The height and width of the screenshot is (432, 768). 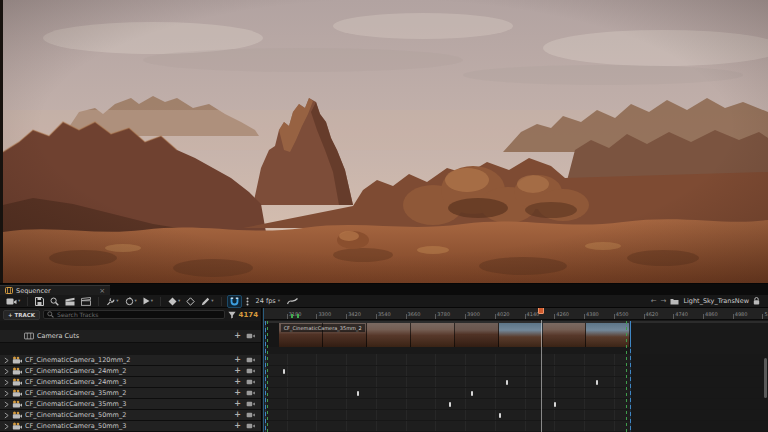 What do you see at coordinates (17, 371) in the screenshot?
I see `cine-camera-icon` at bounding box center [17, 371].